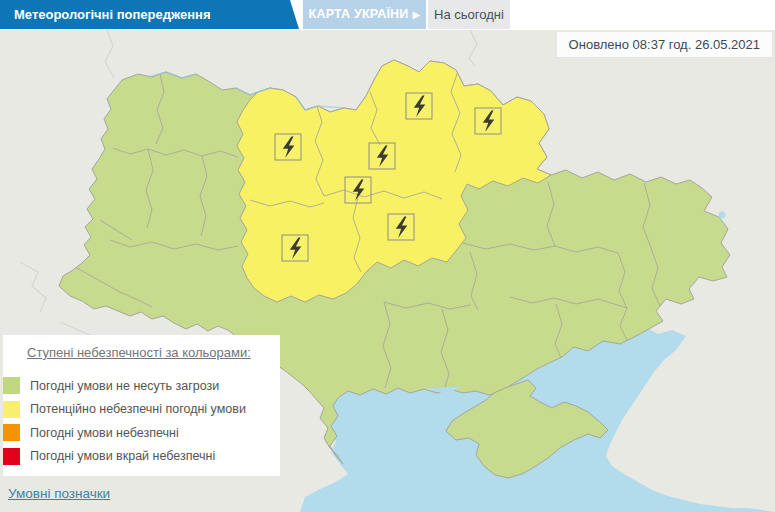 The width and height of the screenshot is (775, 512). What do you see at coordinates (12, 386) in the screenshot?
I see `legend-swatch-green` at bounding box center [12, 386].